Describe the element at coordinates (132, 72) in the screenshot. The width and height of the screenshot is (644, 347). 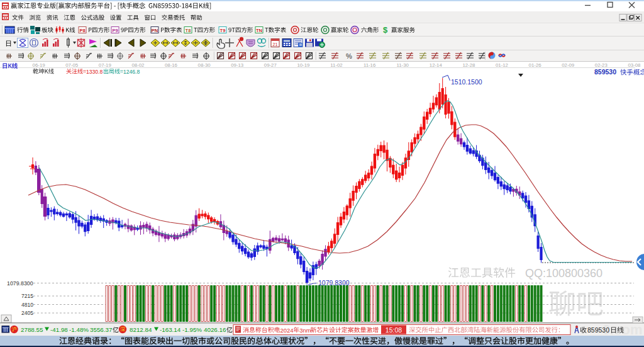
I see `svg-text: 1246.8` at that location.